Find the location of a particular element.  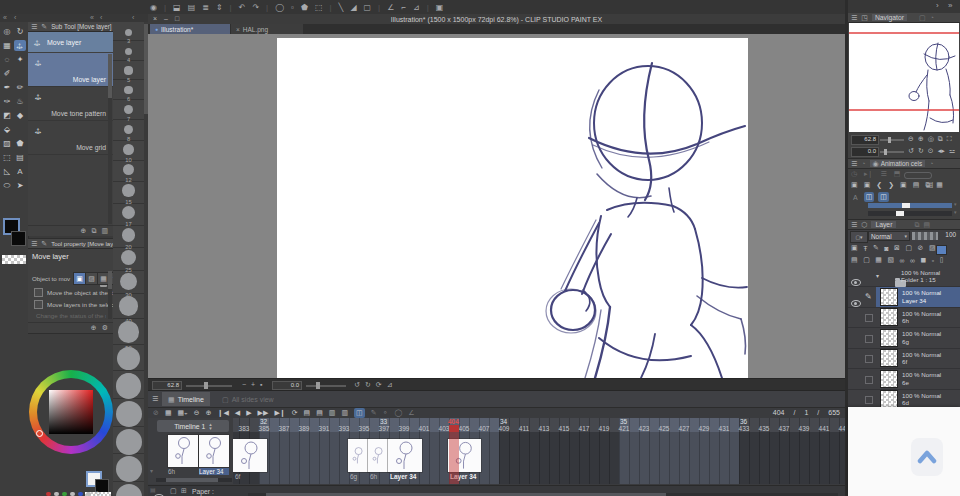

nav-fit-icon: ◎ is located at coordinates (931, 139).